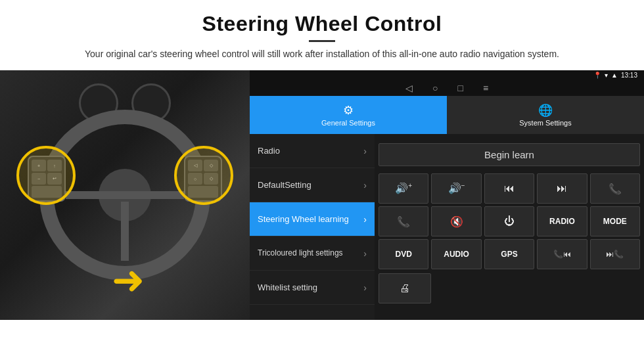 The height and width of the screenshot is (358, 644). I want to click on chevron-icon-tri: ›, so click(365, 254).